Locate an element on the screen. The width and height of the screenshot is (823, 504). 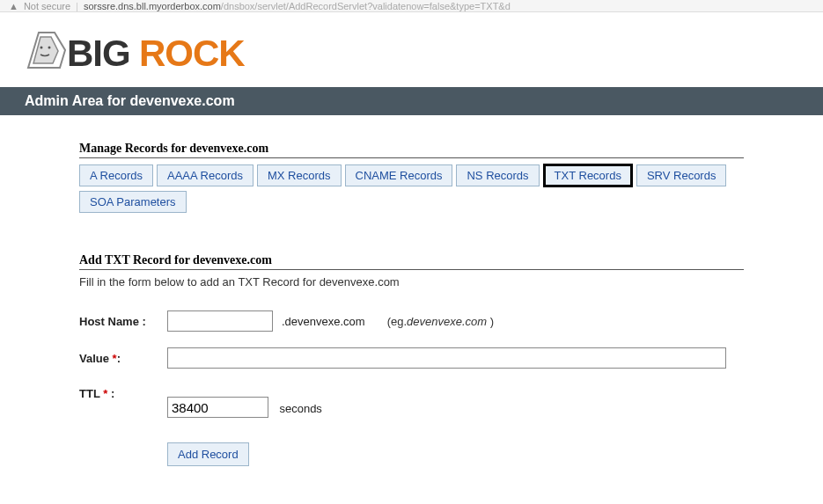
hostname-suffix: .devenvexe.com is located at coordinates (324, 322).